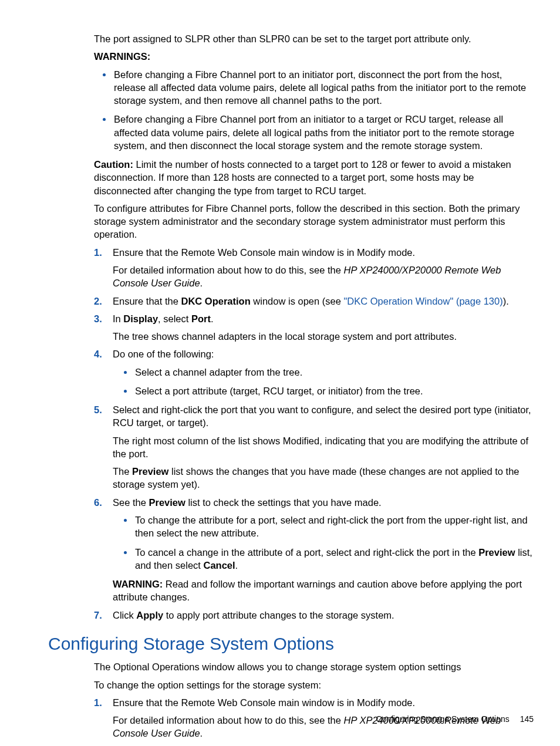  I want to click on t: Apply, so click(150, 615).